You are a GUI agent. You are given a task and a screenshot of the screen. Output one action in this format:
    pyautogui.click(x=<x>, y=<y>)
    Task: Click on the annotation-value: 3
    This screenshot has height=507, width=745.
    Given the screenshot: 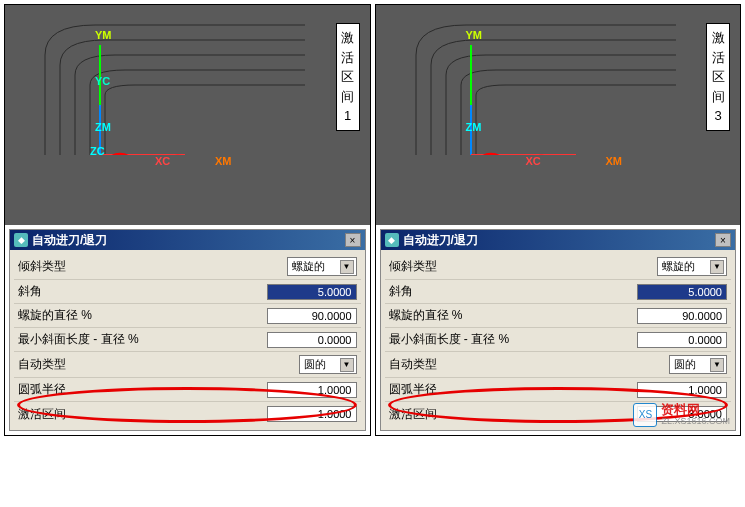 What is the action you would take?
    pyautogui.click(x=718, y=116)
    